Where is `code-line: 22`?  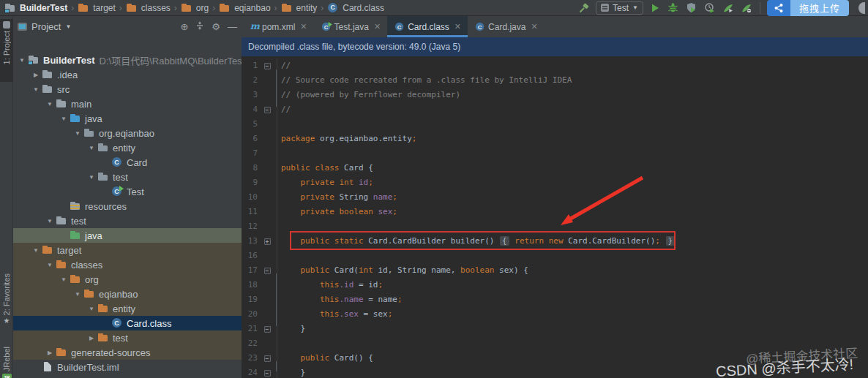
code-line: 22 is located at coordinates (555, 344).